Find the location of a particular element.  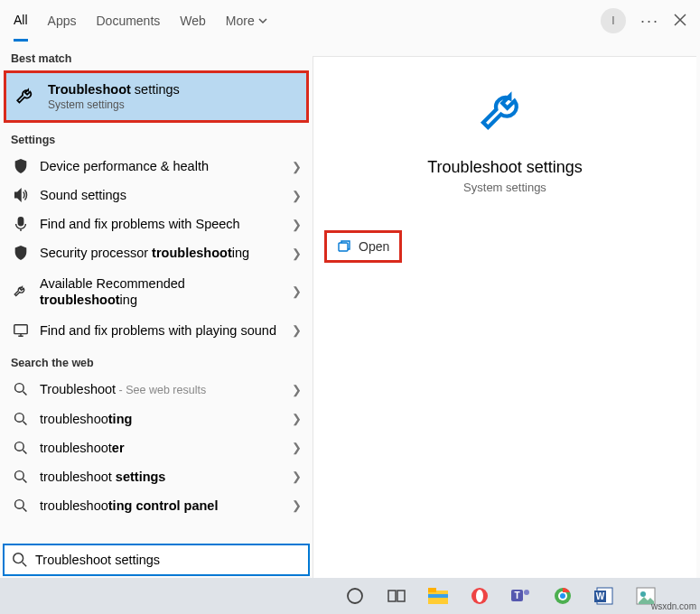

web-result-item: troubleshoot settings❯ is located at coordinates (156, 477).